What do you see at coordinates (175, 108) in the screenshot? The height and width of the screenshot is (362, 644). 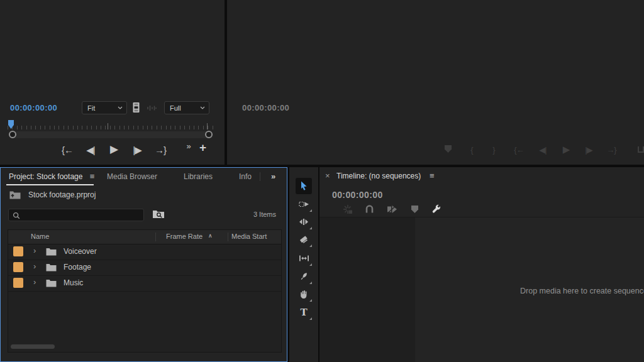 I see `playback-resolution-value: Full` at bounding box center [175, 108].